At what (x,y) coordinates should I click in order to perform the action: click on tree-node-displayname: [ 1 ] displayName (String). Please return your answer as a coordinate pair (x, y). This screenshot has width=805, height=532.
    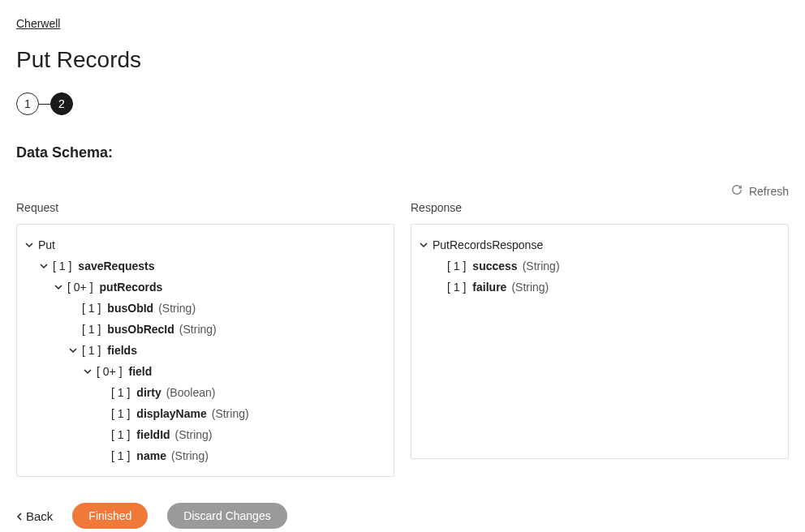
    Looking at the image, I should click on (205, 414).